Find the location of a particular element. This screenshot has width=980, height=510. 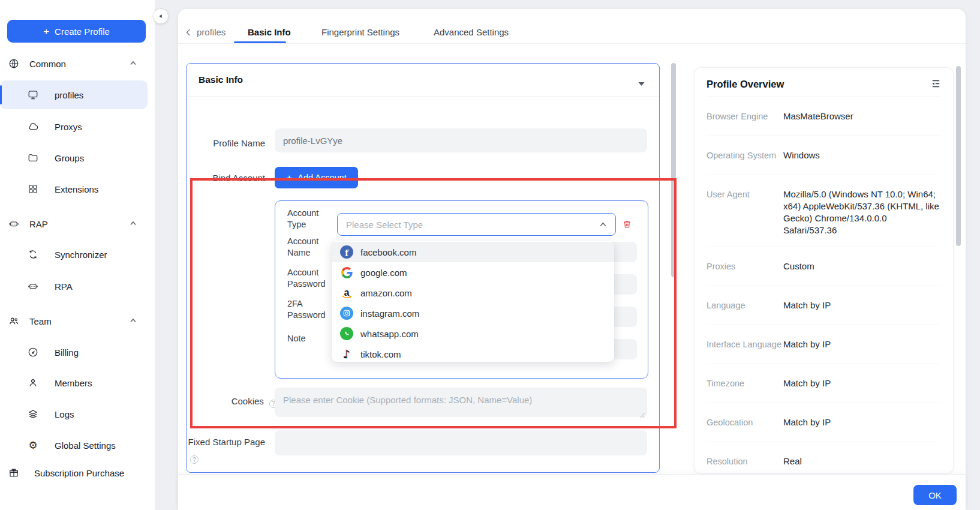

overview-row-label: Operating System is located at coordinates (745, 155).